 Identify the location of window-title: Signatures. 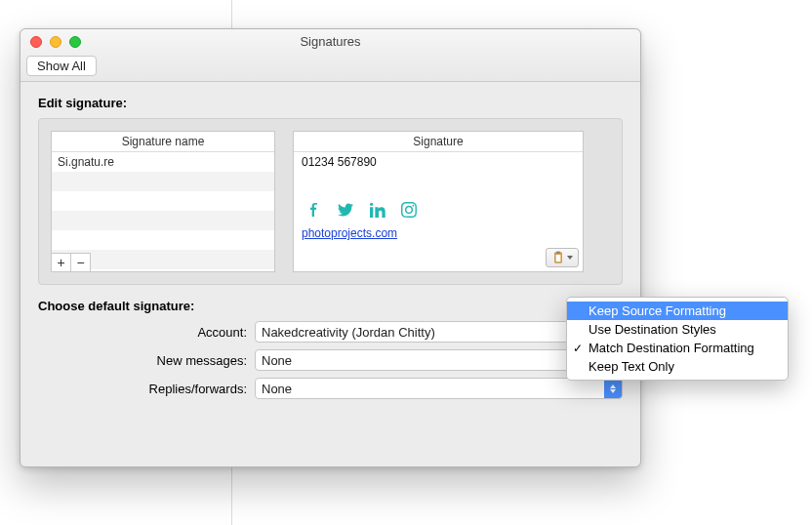
(330, 39).